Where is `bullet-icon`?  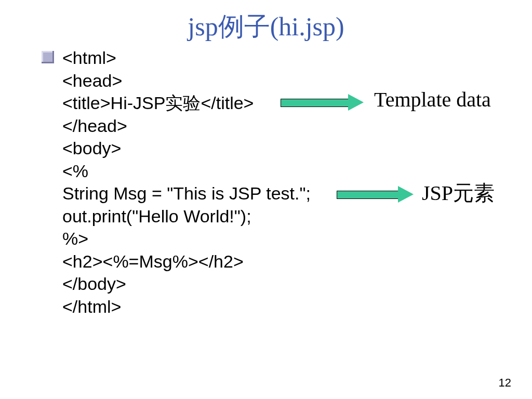
bullet-icon is located at coordinates (48, 57).